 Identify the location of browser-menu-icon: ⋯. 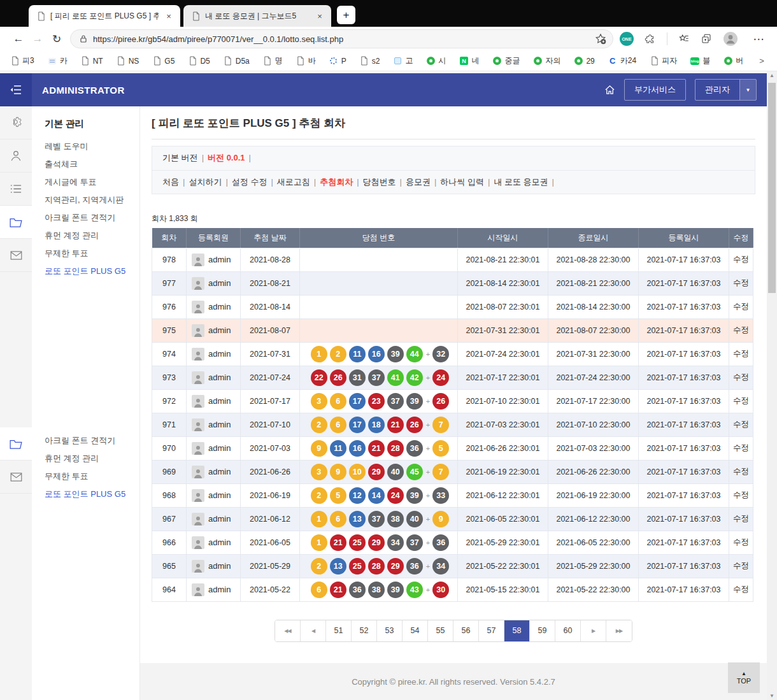
(759, 39).